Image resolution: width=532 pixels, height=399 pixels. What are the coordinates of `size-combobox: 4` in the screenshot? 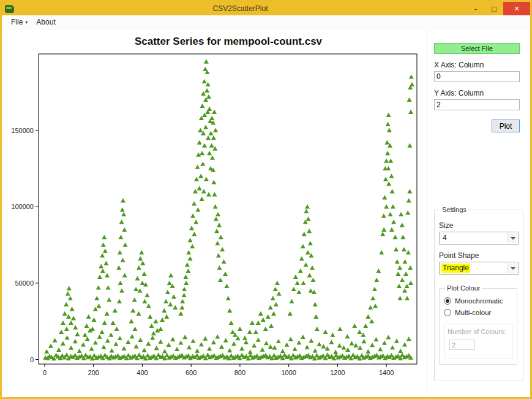 It's located at (479, 238).